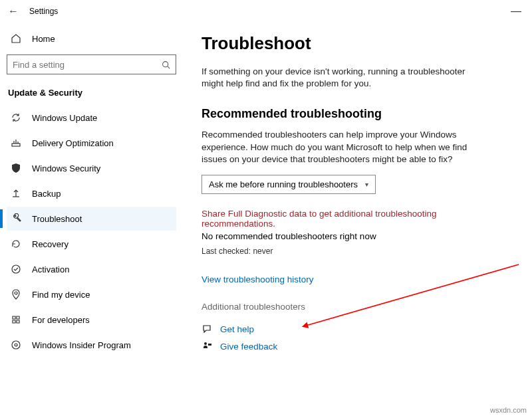 The height and width of the screenshot is (418, 532). Describe the element at coordinates (356, 44) in the screenshot. I see `page-title: Troubleshoot` at that location.